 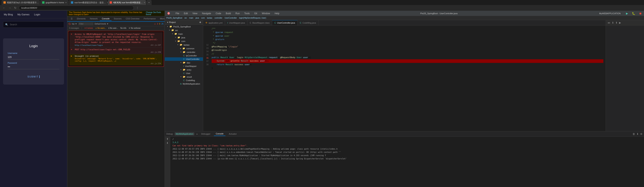 What do you see at coordinates (184, 45) in the screenshot?
I see `tree-taotao: ▼ 📂 taotao` at bounding box center [184, 45].